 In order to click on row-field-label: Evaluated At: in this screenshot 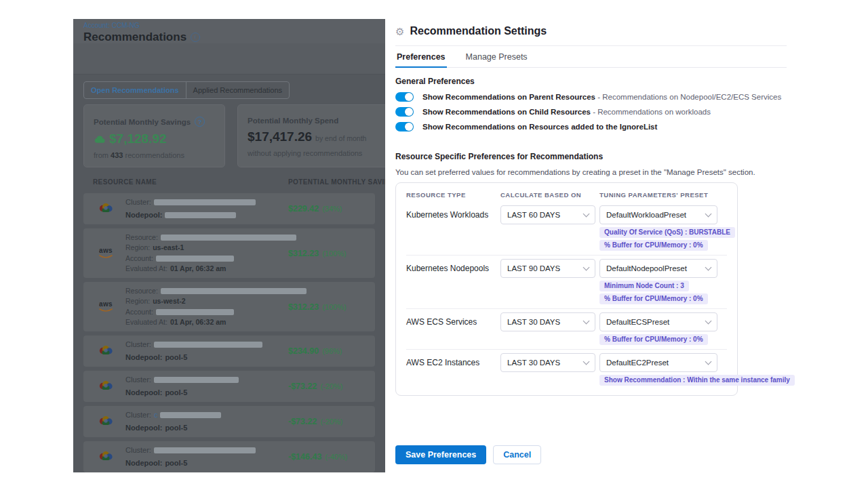, I will do `click(146, 269)`.